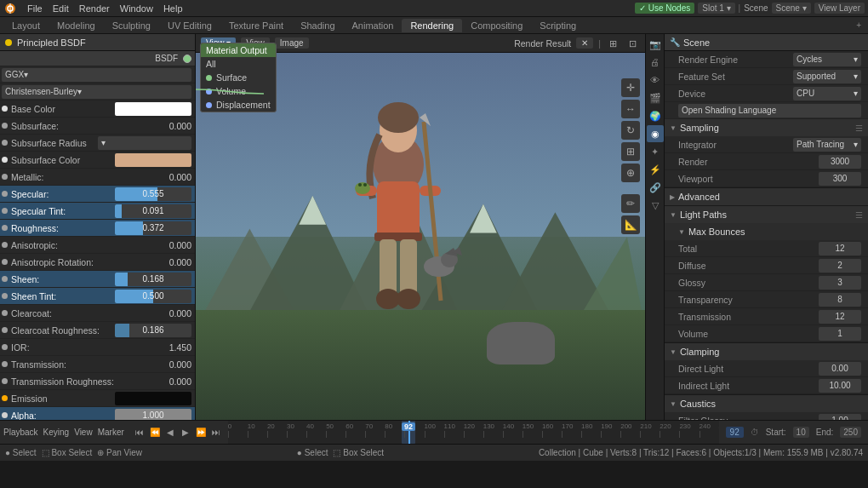 Image resolution: width=868 pixels, height=488 pixels. Describe the element at coordinates (97, 194) in the screenshot. I see `shader-field-specular-: Specular:0.555` at that location.